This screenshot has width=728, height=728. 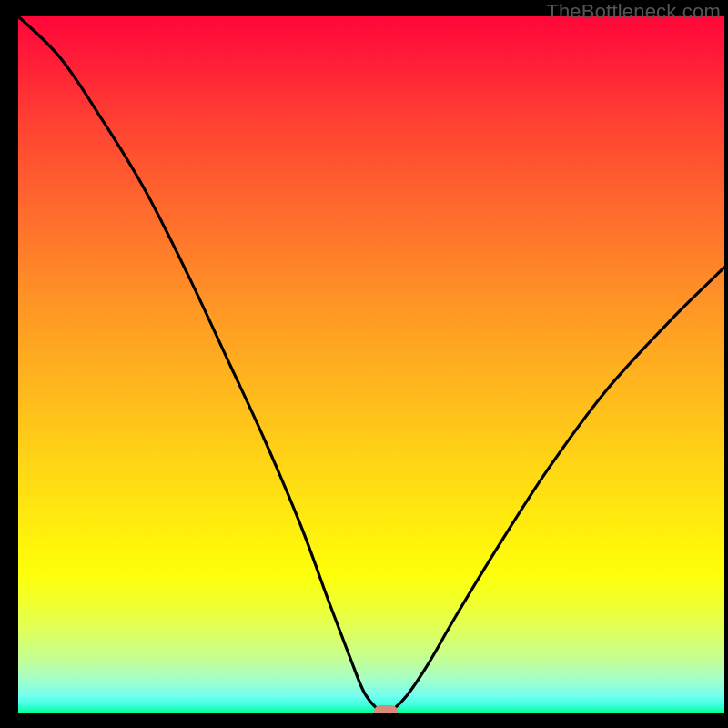 I want to click on watermark-text: TheBottleneck.com, so click(x=633, y=12).